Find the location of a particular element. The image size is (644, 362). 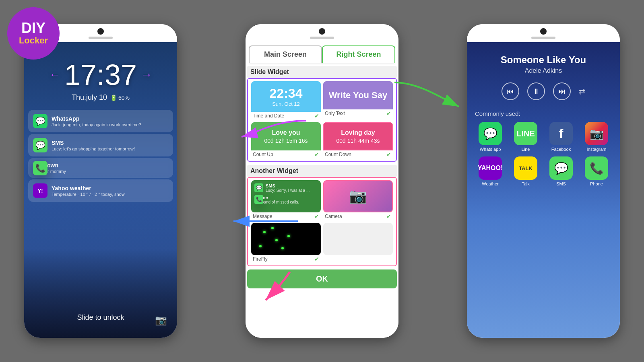

count-down-widget: Loving day 00d 11h 44m 43s Count Down ✔ is located at coordinates (358, 140).